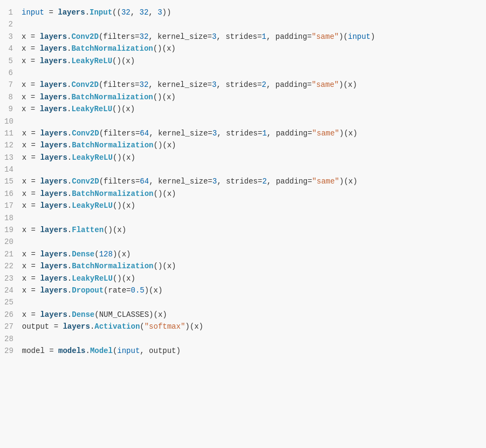 Image resolution: width=486 pixels, height=448 pixels. Describe the element at coordinates (33, 351) in the screenshot. I see `code-token: model` at that location.